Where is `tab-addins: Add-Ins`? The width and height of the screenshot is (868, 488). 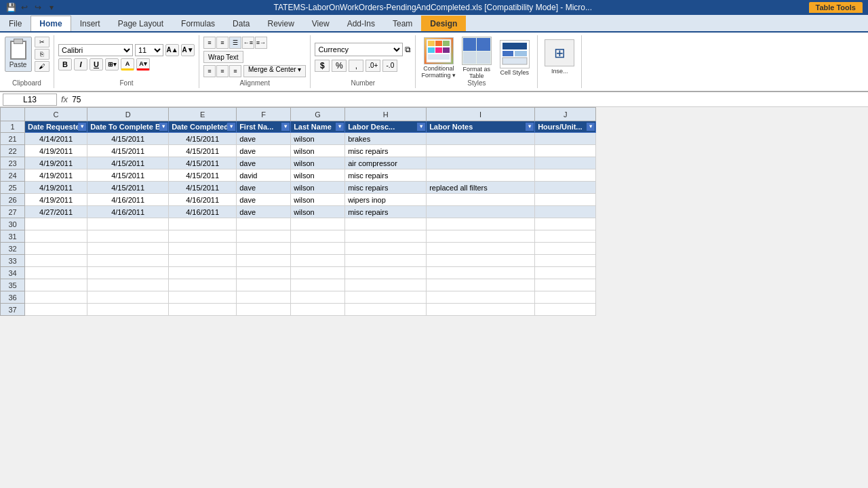 tab-addins: Add-Ins is located at coordinates (361, 23).